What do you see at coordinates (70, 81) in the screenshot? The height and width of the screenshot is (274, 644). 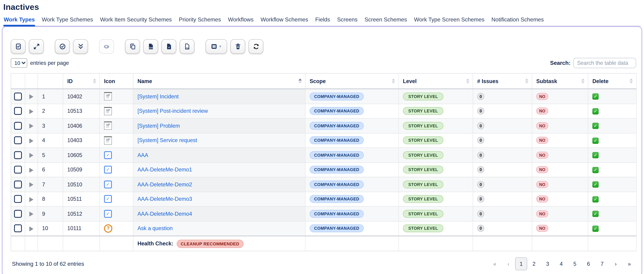 I see `column-label: ID` at bounding box center [70, 81].